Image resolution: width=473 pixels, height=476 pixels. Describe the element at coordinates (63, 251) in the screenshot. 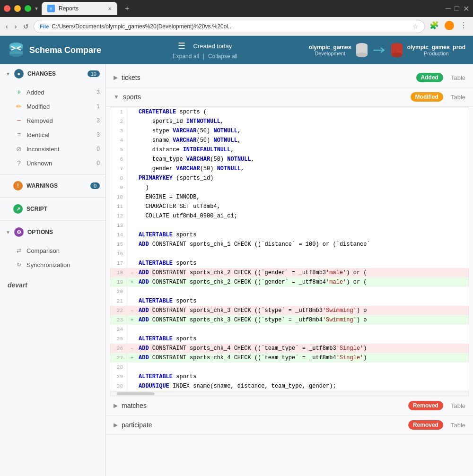

I see `comparison-label: Comparison` at that location.